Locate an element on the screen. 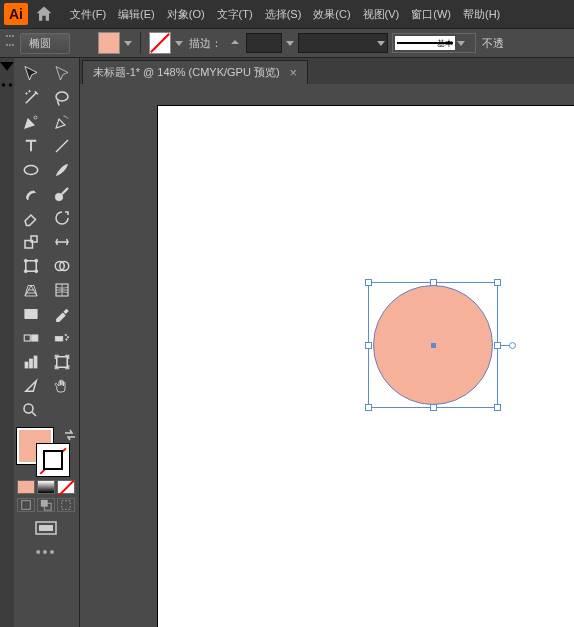  color-mode-none is located at coordinates (66, 487).